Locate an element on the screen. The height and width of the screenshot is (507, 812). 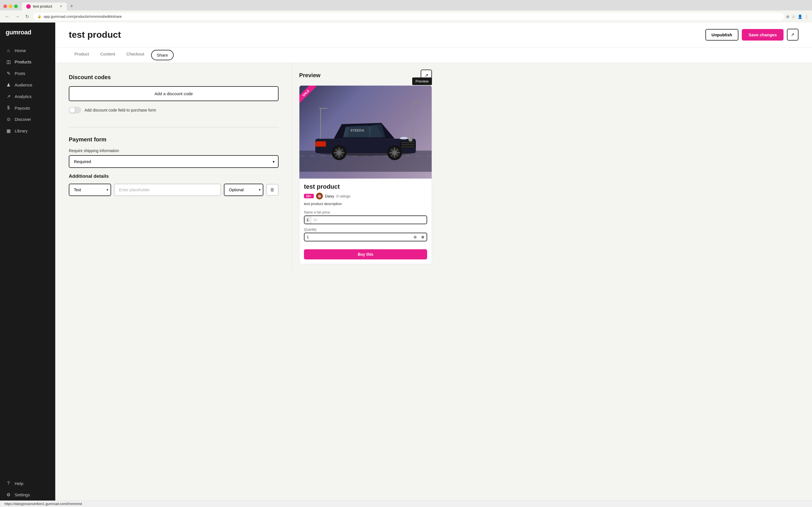
help-icon: ? is located at coordinates (9, 484).